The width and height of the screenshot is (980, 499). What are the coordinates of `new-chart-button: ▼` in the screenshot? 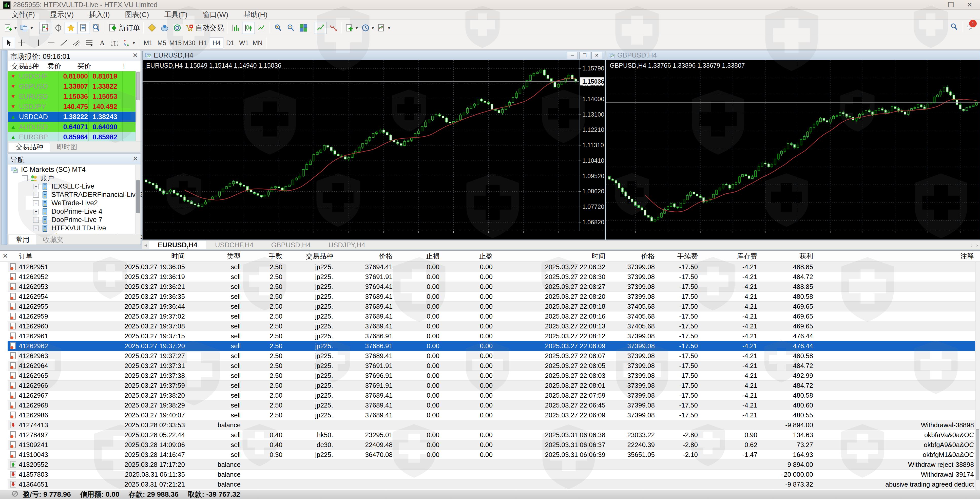 It's located at (11, 28).